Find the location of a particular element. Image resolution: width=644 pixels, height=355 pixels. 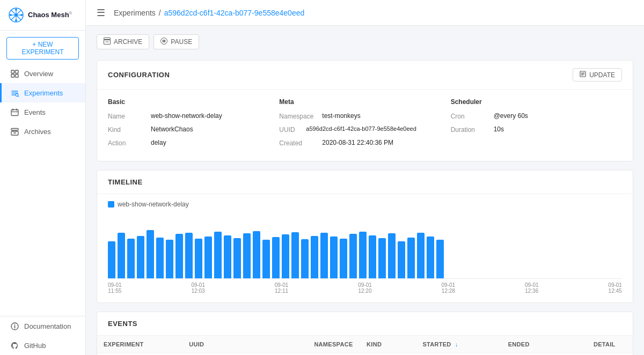

sidebar-bottom: Documentation GitHub is located at coordinates (43, 336).